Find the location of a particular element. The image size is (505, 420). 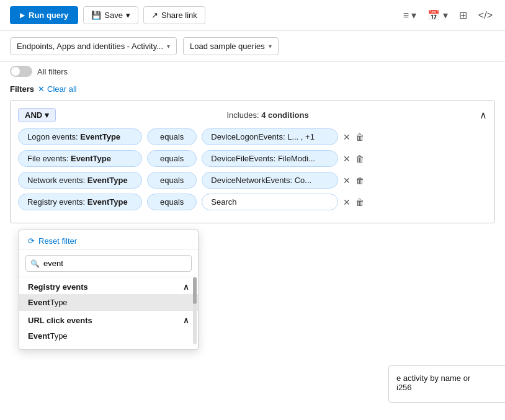

calendar-icon-button: 📅 ▾ is located at coordinates (437, 15).